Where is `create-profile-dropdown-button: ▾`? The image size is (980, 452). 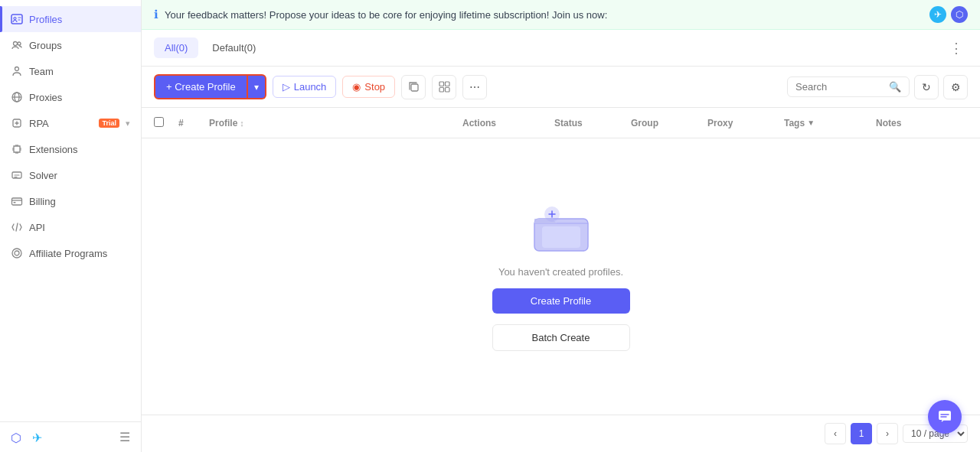
create-profile-dropdown-button: ▾ is located at coordinates (257, 87).